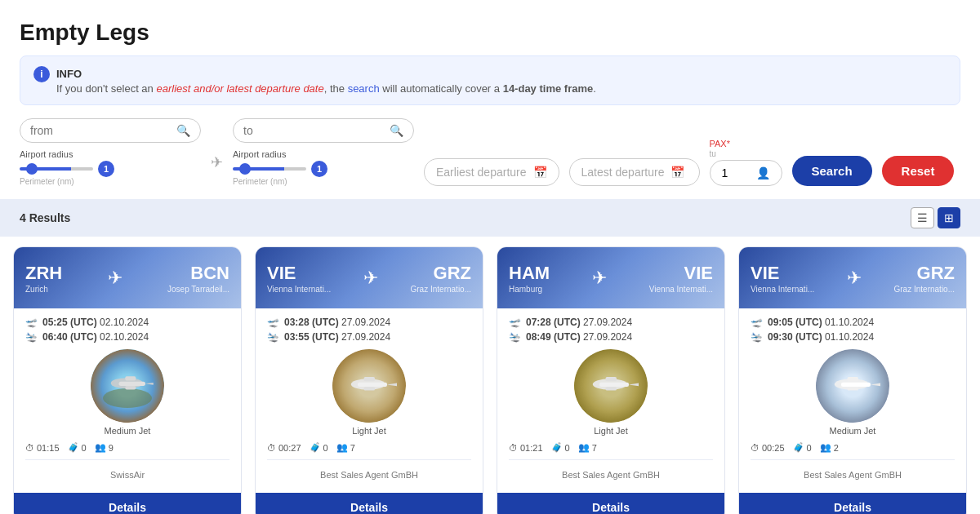 The image size is (980, 514). What do you see at coordinates (635, 172) in the screenshot?
I see `latest-departure-field: Latest departure 📅` at bounding box center [635, 172].